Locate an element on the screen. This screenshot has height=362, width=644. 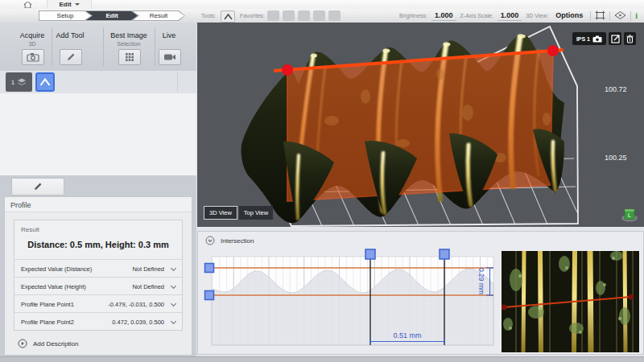
view-mode-buttons: 3D View Top View is located at coordinates (238, 212).